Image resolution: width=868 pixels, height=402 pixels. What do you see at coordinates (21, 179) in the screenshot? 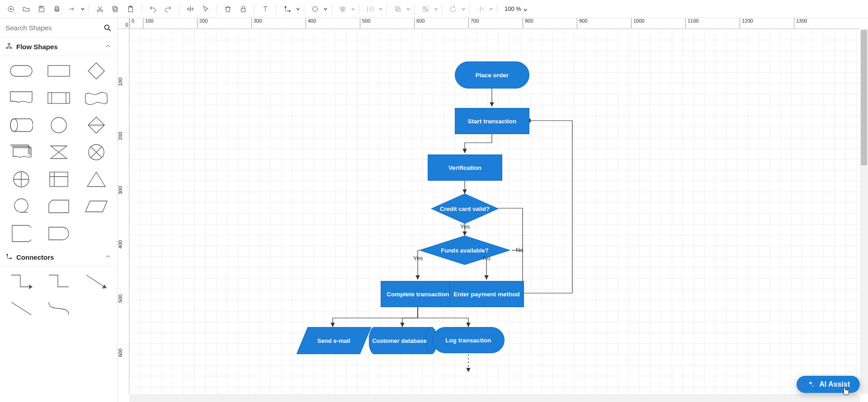
I see `shape-or` at bounding box center [21, 179].